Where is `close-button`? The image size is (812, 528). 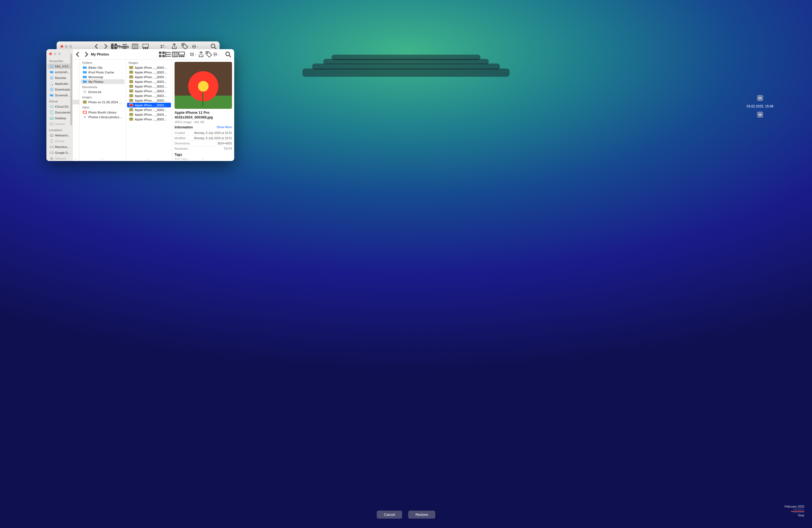 close-button is located at coordinates (50, 54).